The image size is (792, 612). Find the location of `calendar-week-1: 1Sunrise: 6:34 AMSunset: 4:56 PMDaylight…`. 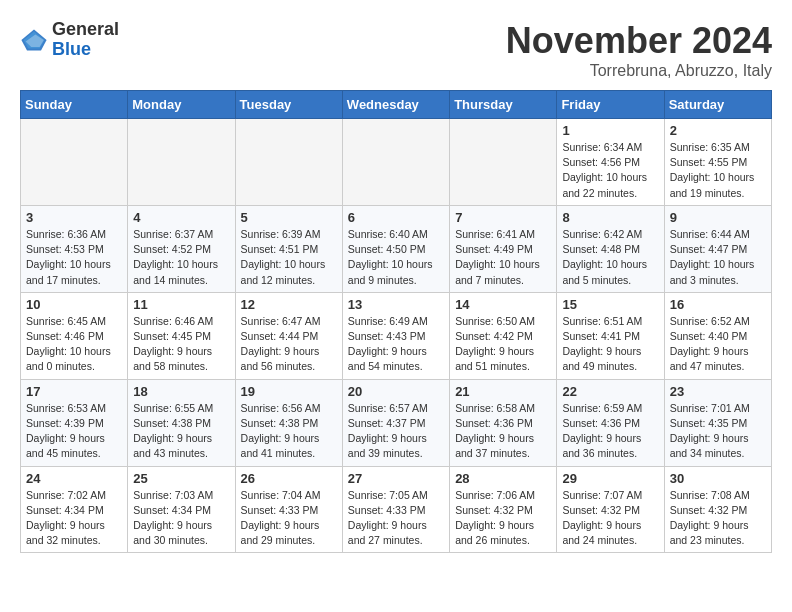

calendar-week-1: 1Sunrise: 6:34 AMSunset: 4:56 PMDaylight… is located at coordinates (396, 162).